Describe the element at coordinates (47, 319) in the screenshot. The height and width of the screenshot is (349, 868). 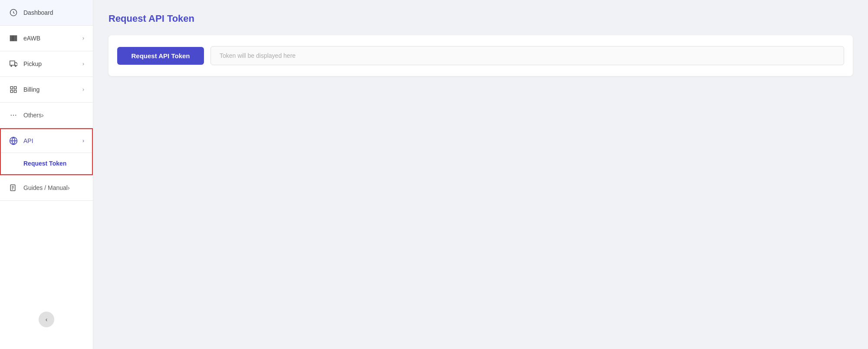
I see `collapse-icon: ‹` at that location.